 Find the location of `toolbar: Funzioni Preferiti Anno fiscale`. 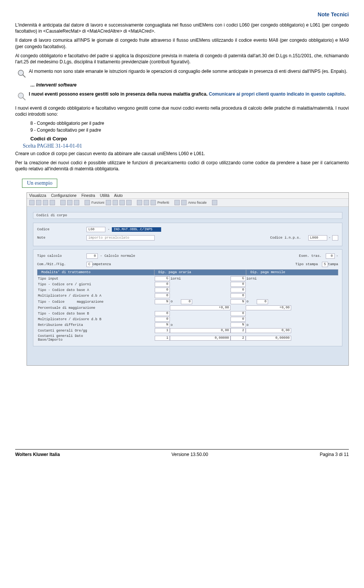

toolbar: Funzioni Preferiti Anno fiscale is located at coordinates (188, 203).